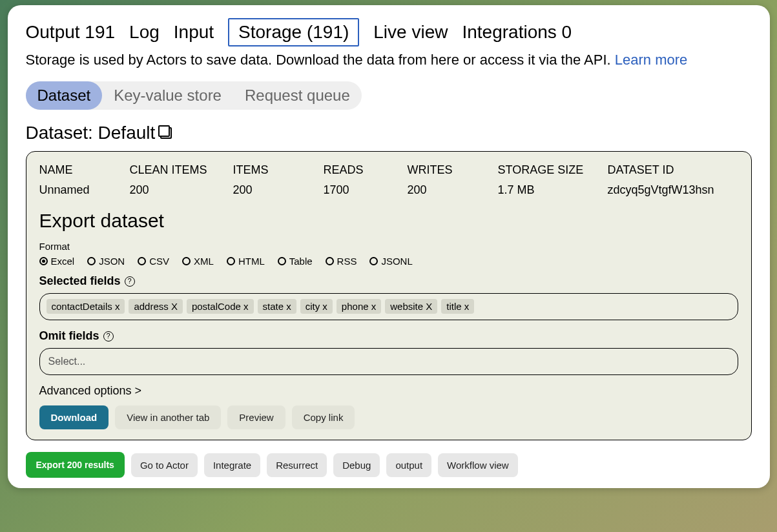 This screenshot has width=777, height=532. I want to click on copy-link-button: Copy link, so click(324, 417).